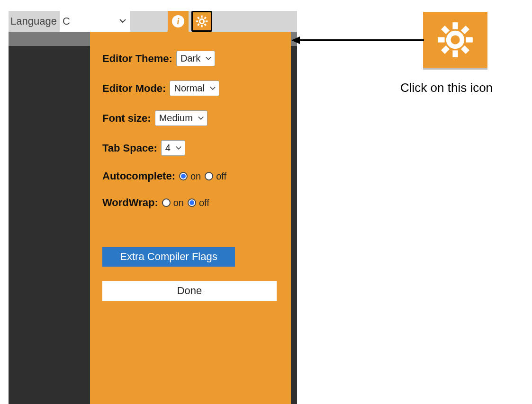 The width and height of the screenshot is (532, 404). I want to click on wordwrap-on-label: on, so click(179, 203).